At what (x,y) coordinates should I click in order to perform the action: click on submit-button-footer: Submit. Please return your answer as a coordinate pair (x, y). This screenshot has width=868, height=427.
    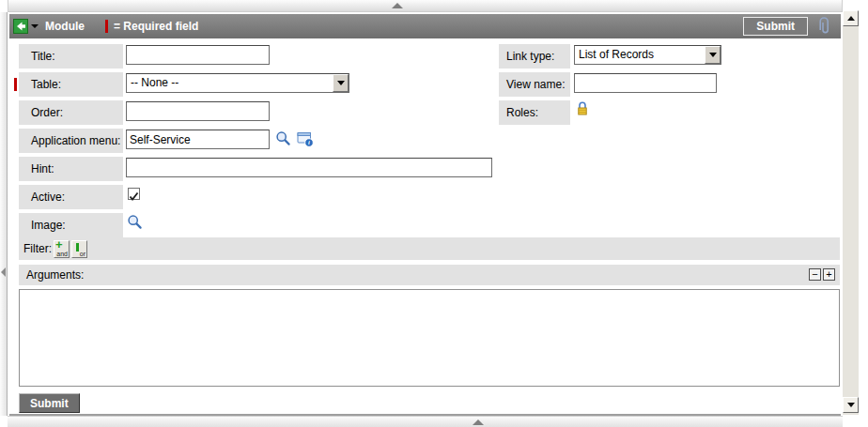
    Looking at the image, I should click on (49, 404).